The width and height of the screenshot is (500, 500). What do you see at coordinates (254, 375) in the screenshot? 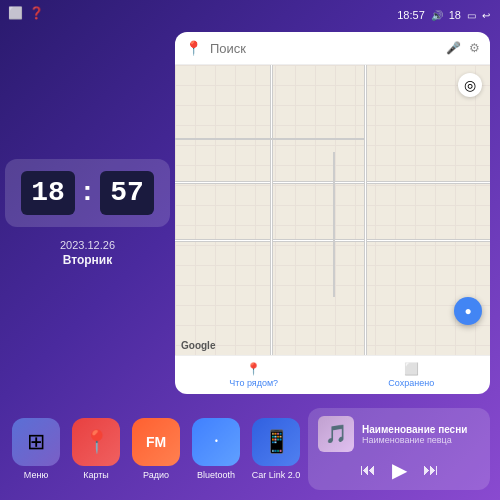
I see `map-tab-nearby: 📍 Что рядом?` at bounding box center [254, 375].